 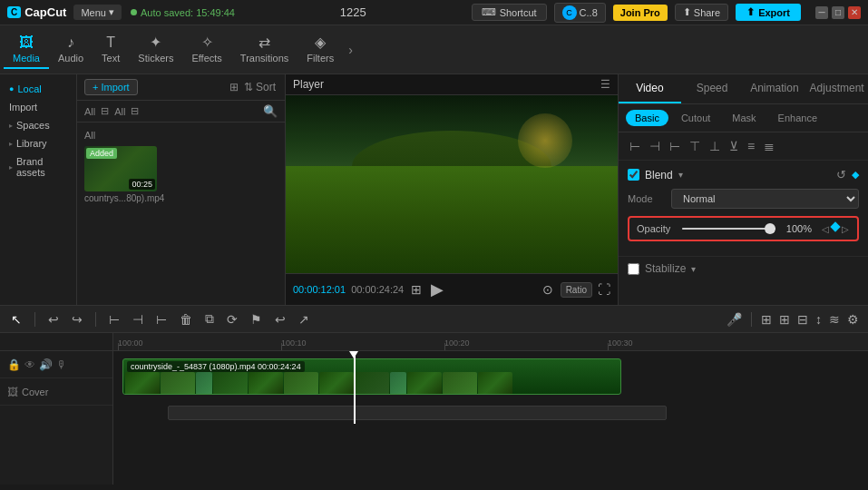 I want to click on media-search-button: 🔍, so click(x=270, y=111).